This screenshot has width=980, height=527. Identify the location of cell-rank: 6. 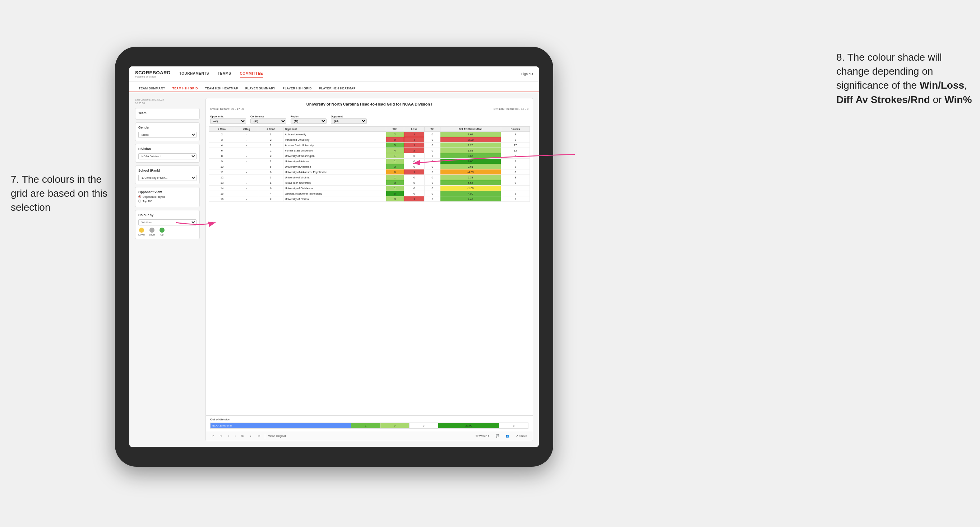
(222, 151).